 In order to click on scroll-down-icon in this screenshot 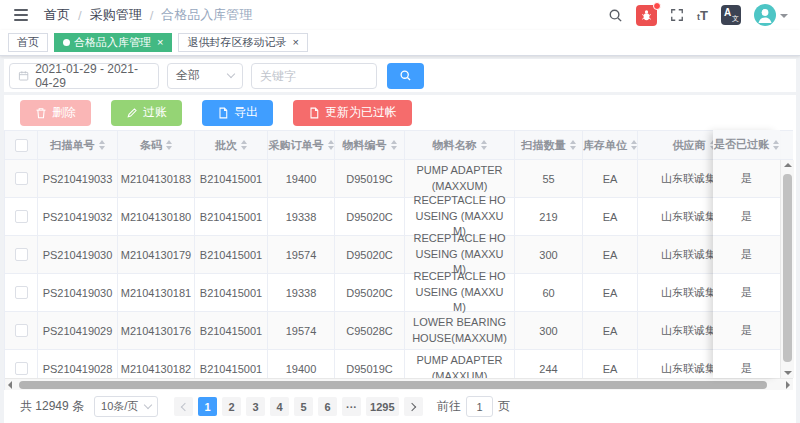, I will do `click(788, 373)`.